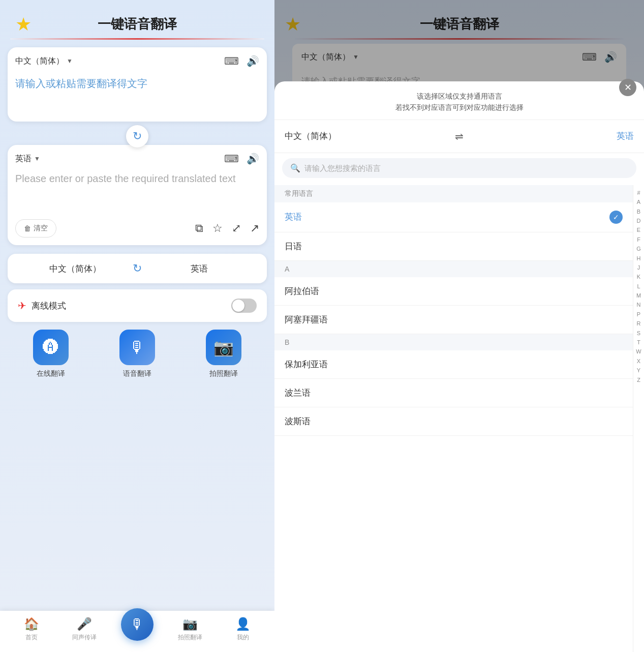  What do you see at coordinates (32, 624) in the screenshot?
I see `home-icon: 🏠` at bounding box center [32, 624].